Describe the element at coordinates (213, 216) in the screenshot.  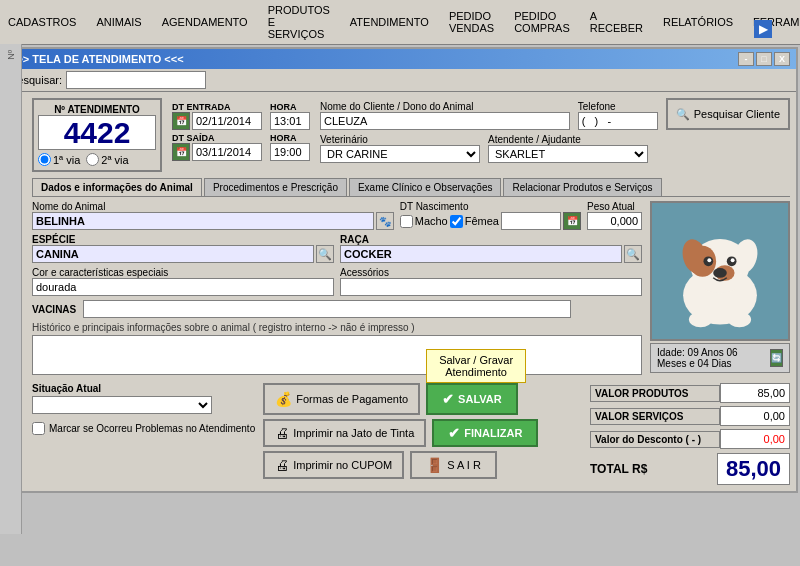
I see `animal-name-group: Nome do Animal 🐾` at that location.